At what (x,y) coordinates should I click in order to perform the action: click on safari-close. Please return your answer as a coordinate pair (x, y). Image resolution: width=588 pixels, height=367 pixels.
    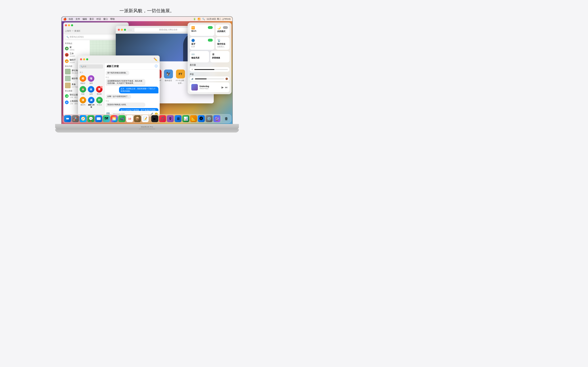
    Looking at the image, I should click on (119, 30).